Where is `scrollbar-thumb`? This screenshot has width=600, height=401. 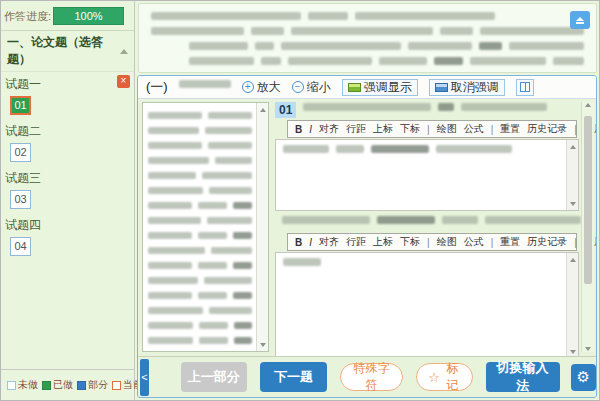
scrollbar-thumb is located at coordinates (588, 200).